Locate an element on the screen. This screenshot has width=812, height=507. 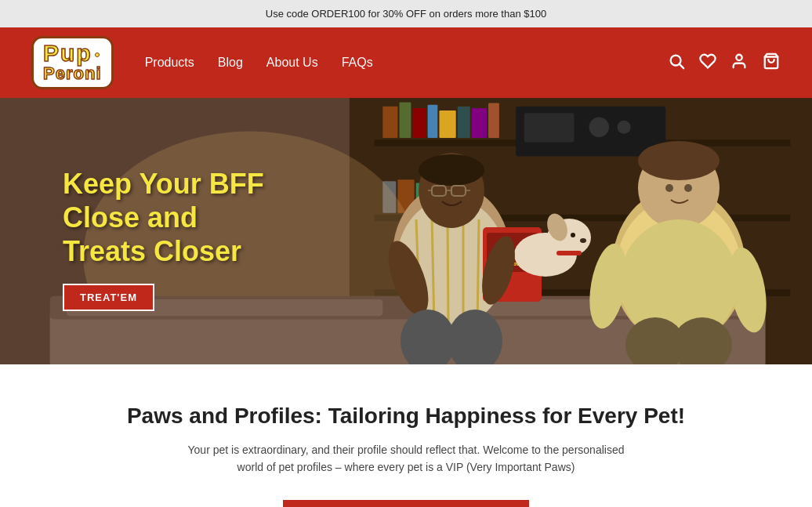
hero-headline-line3: Treats Closer is located at coordinates (163, 251).